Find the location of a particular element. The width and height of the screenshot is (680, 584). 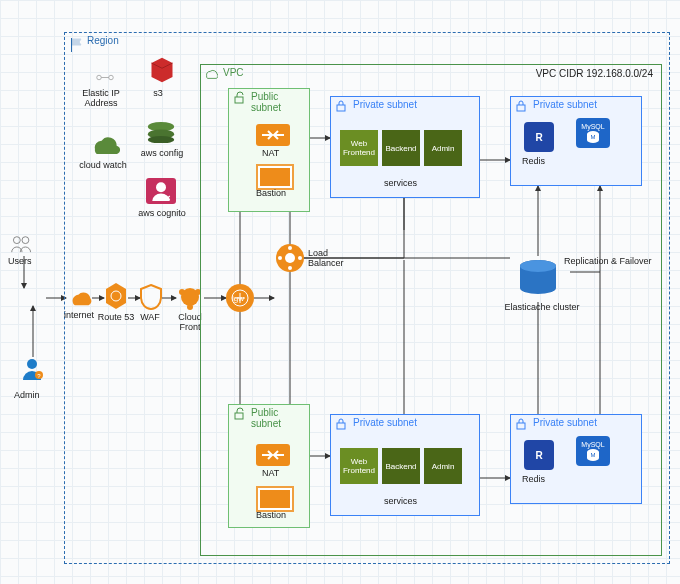

users-icon is located at coordinates (22, 244).